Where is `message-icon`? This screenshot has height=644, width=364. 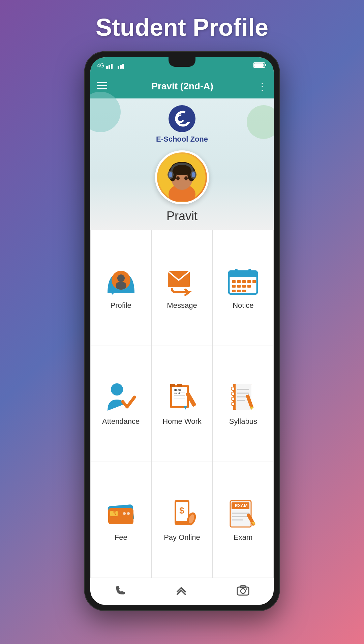
message-icon is located at coordinates (182, 281).